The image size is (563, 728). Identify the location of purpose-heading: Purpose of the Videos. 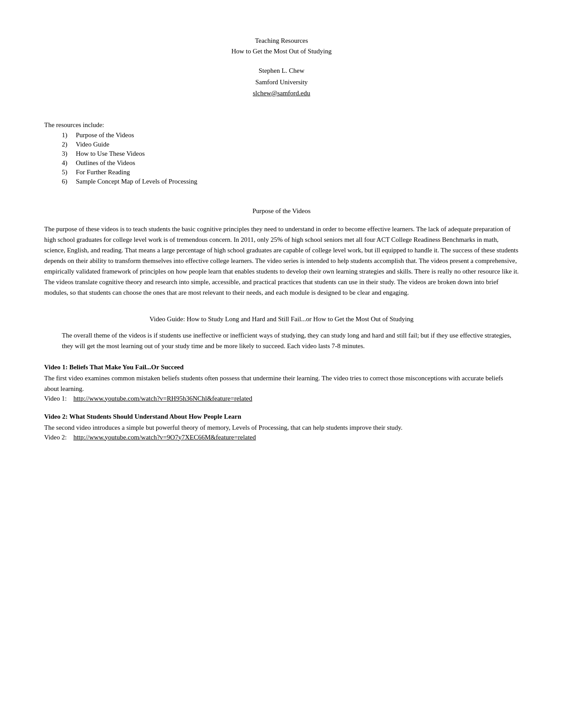
(282, 211).